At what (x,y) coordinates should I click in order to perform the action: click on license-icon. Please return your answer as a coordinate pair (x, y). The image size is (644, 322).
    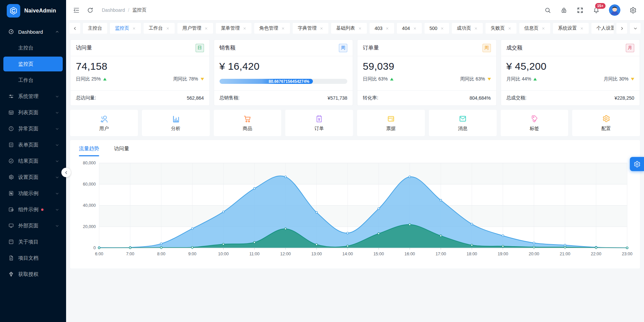
    Looking at the image, I should click on (11, 274).